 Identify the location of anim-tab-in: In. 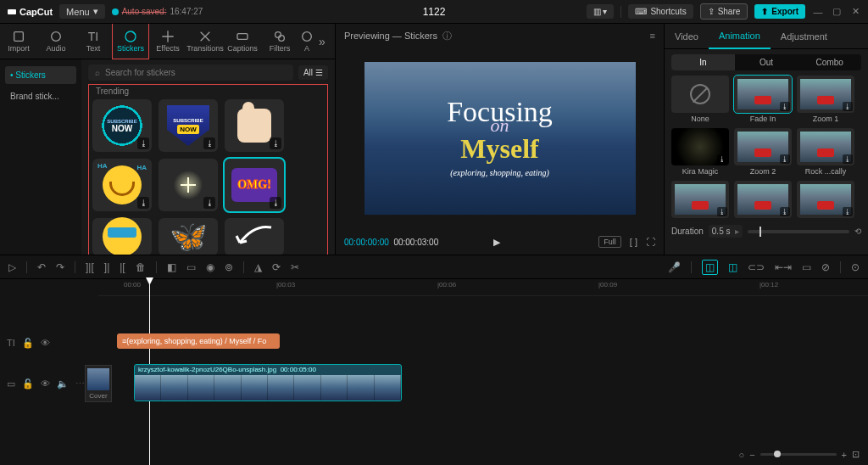
(704, 63).